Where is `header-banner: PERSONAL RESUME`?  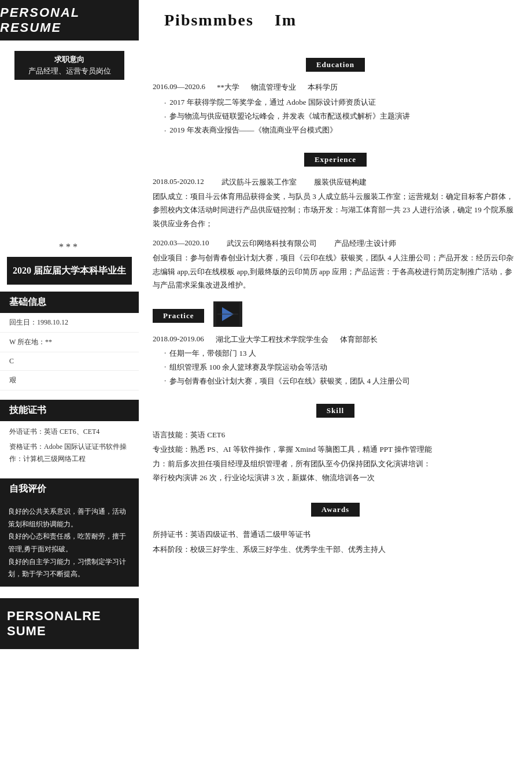
header-banner: PERSONAL RESUME is located at coordinates (69, 20).